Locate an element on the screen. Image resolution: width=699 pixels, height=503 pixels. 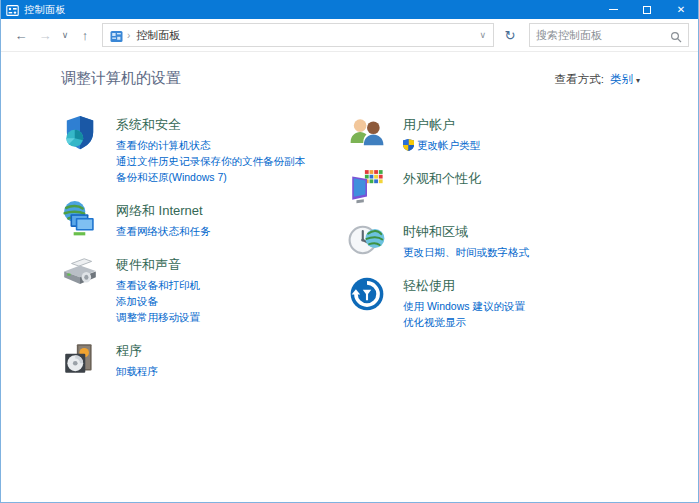
category-hardware-sound: 硬件和声音 查看设备和打印机 添加设备 调整常用移动设置 is located at coordinates (204, 290).